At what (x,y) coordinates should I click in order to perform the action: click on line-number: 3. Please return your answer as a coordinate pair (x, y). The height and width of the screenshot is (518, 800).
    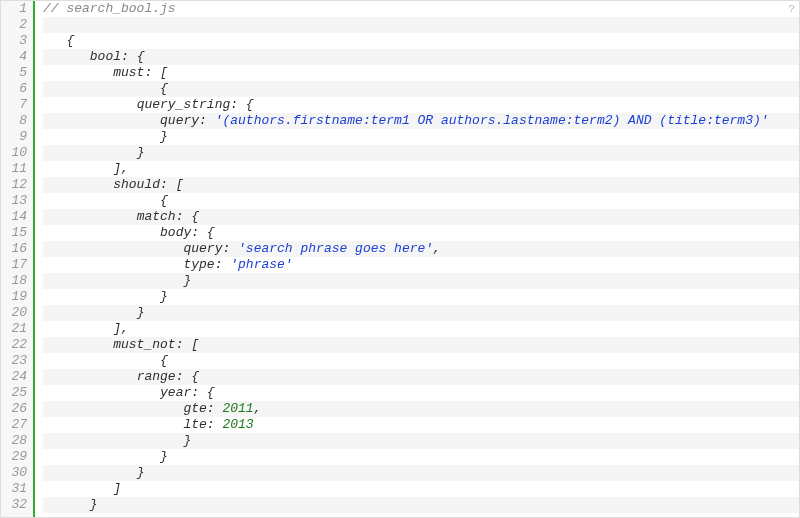
    Looking at the image, I should click on (16, 41).